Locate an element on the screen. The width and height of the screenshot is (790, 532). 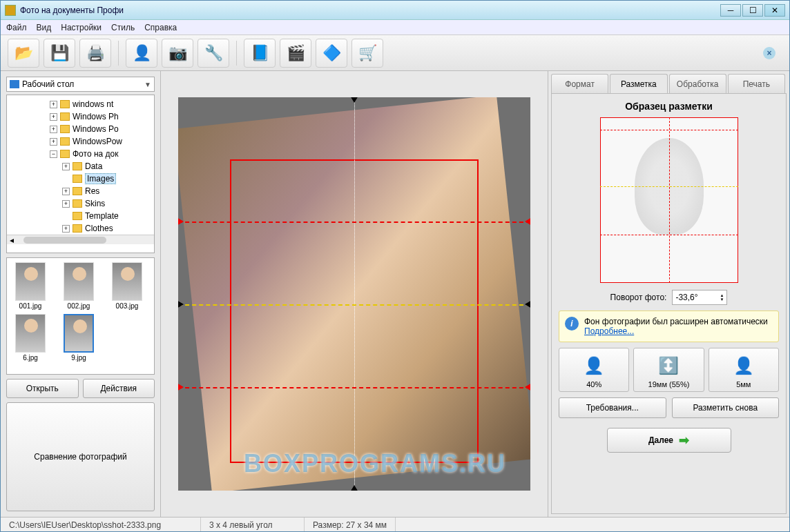
tree-item: +Clothes is located at coordinates (80, 228).